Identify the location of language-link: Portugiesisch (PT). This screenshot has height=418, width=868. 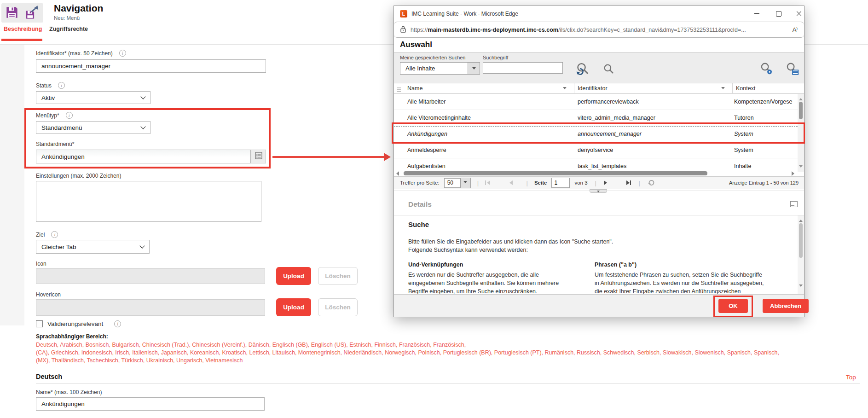
(520, 353).